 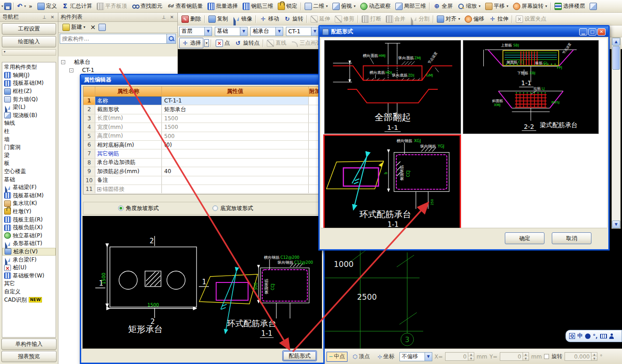 I want to click on btn-extra-cube, so click(x=594, y=6).